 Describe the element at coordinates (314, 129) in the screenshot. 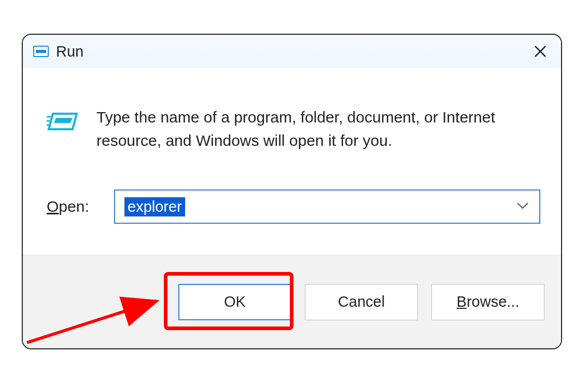

I see `dialog-description: Type the name of a program, folder, docu…` at that location.